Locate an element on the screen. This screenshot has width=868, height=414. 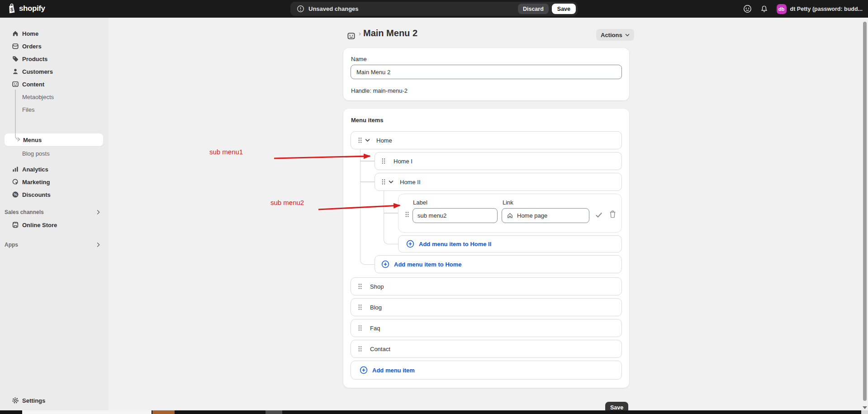
sidebar-item-files: Files is located at coordinates (54, 109).